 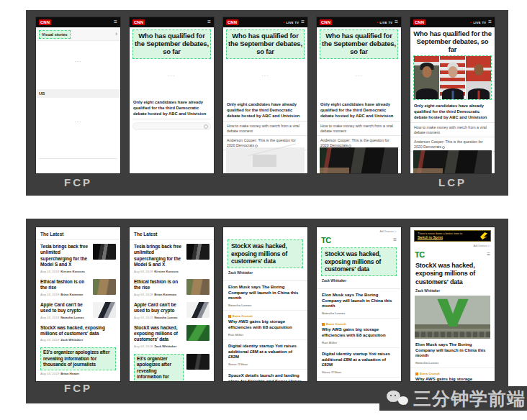 What do you see at coordinates (440, 238) in the screenshot?
I see `ad-text-line2: Switch to Sprint` at bounding box center [440, 238].